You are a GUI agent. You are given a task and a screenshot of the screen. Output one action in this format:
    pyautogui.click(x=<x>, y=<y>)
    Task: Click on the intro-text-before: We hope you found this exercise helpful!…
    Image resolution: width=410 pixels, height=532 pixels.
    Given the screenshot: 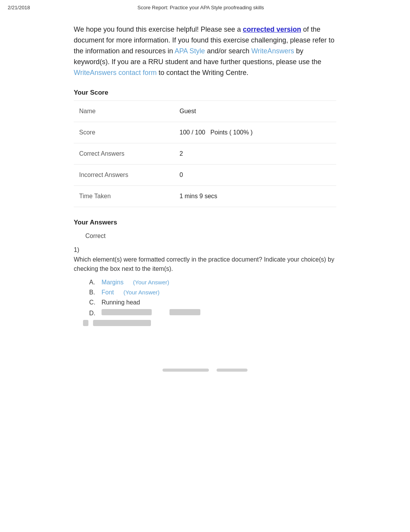 What is the action you would take?
    pyautogui.click(x=158, y=29)
    